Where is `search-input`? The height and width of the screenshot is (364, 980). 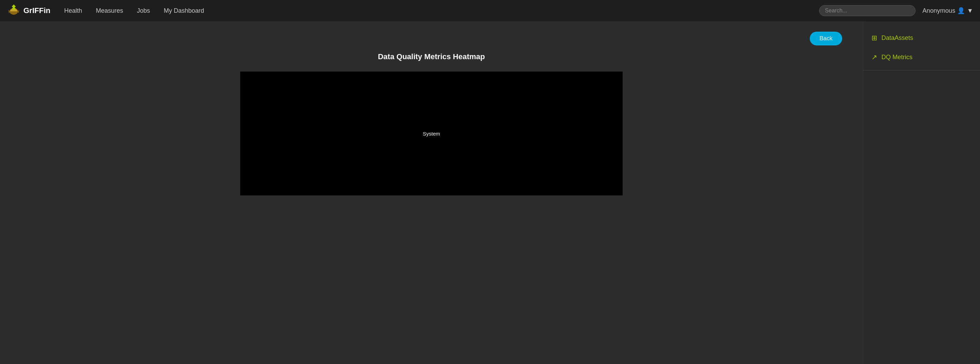 search-input is located at coordinates (867, 11).